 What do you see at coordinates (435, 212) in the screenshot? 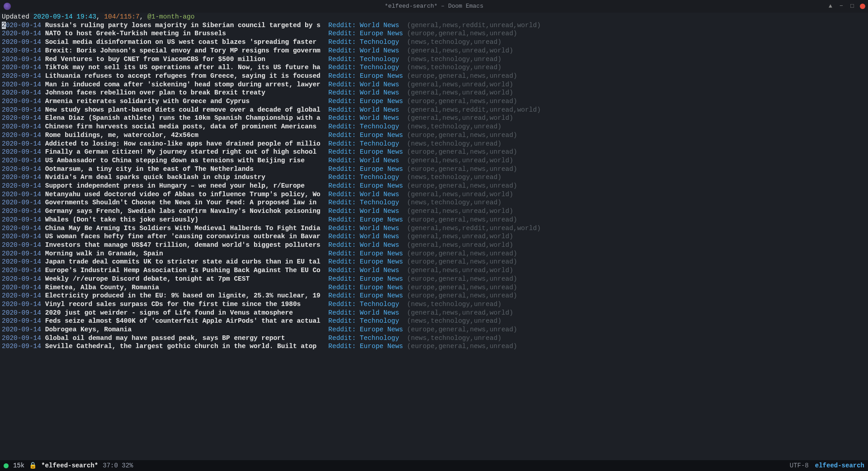
I see `feed-entry: 2020-09-14 Germany says French, Swedish …` at bounding box center [435, 212].